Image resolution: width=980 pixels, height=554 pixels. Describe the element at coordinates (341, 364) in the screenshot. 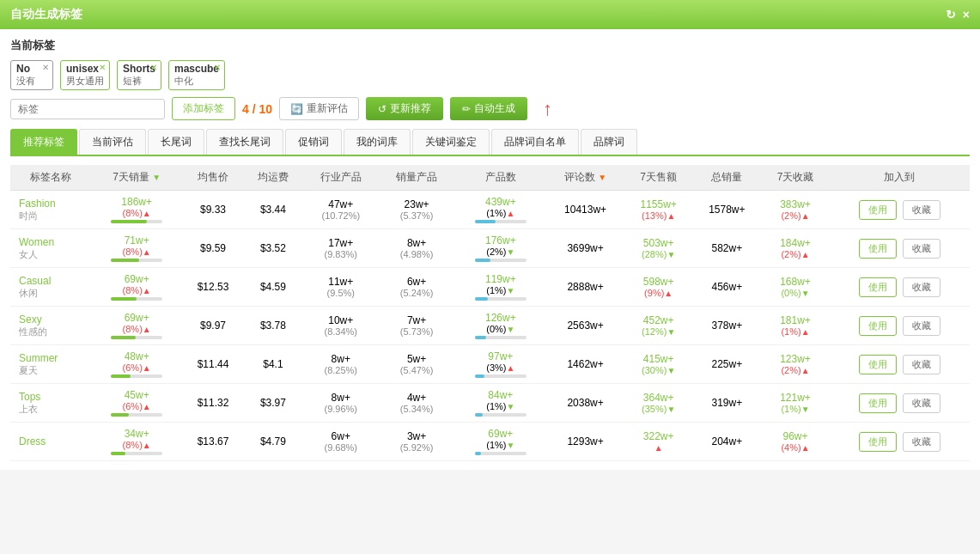

I see `cell-industryprod: 8w+ (8.25%)` at that location.